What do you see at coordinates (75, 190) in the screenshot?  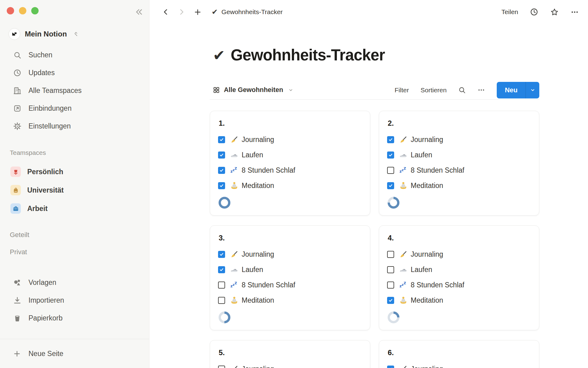 I see `sidebar-item-universitat: Universität` at bounding box center [75, 190].